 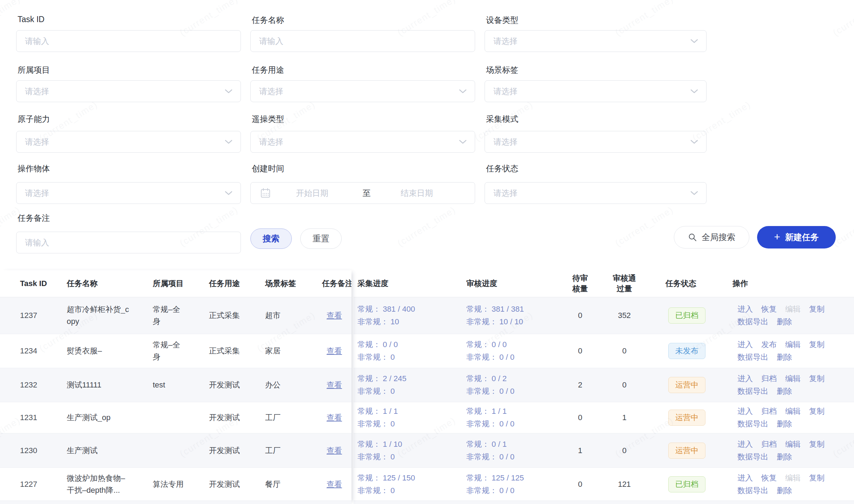 I want to click on cell-approved-count: 121, so click(x=624, y=484).